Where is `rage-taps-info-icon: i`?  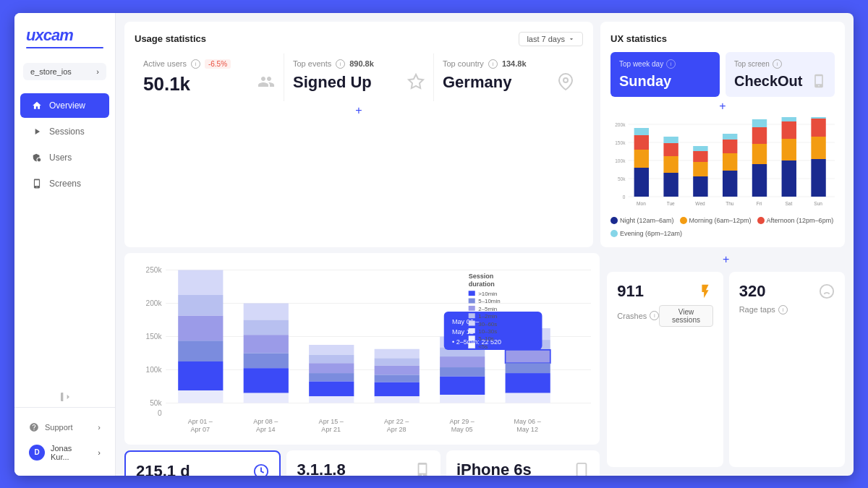 rage-taps-info-icon: i is located at coordinates (783, 309).